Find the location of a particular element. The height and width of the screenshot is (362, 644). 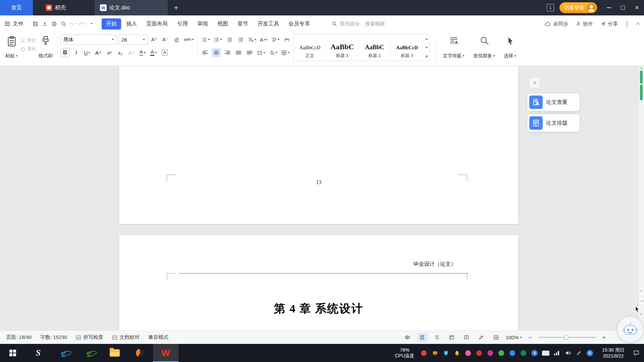

spellcheck-toggle: 拼写检查 is located at coordinates (90, 337).